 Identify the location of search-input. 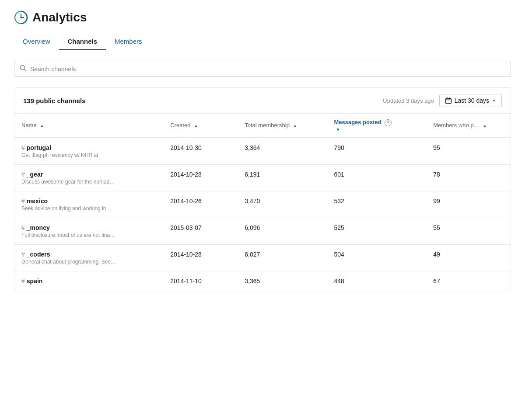
(268, 69).